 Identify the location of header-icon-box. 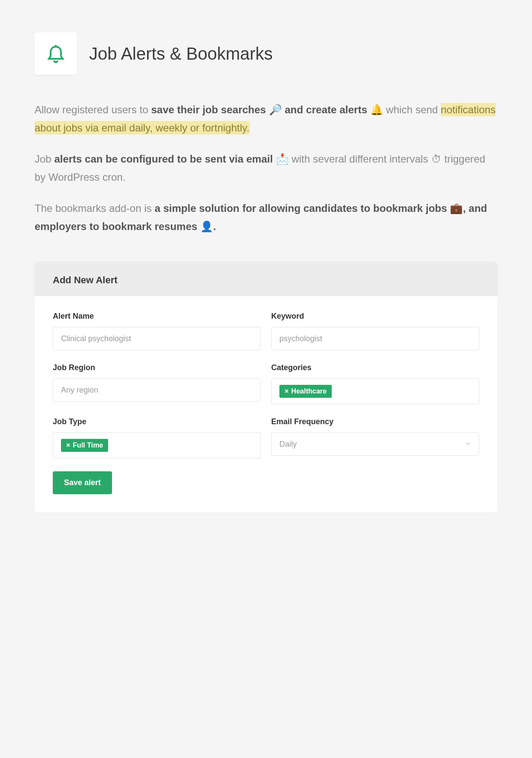
(56, 54).